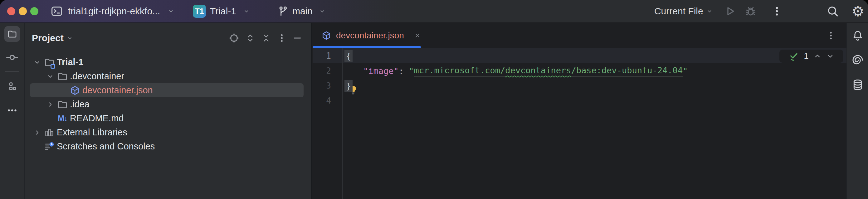 This screenshot has height=199, width=868. Describe the element at coordinates (301, 11) in the screenshot. I see `vcs-branch-selector: main` at that location.